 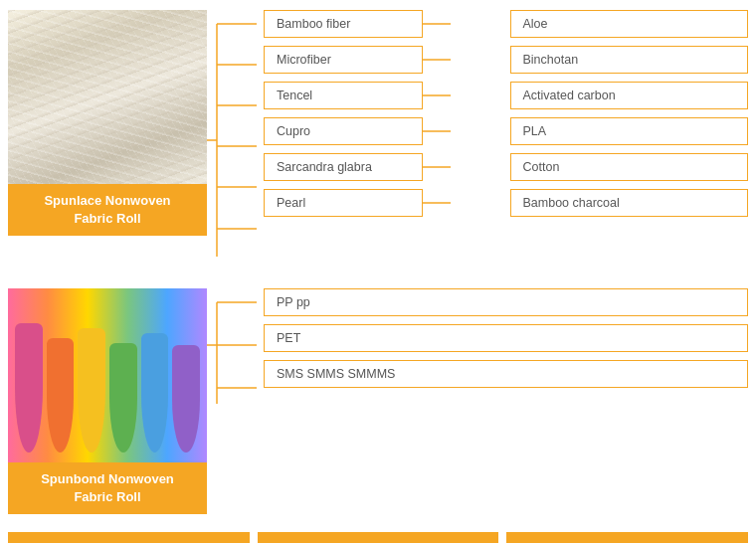 What do you see at coordinates (630, 203) in the screenshot?
I see `right-item-5: Bamboo charcoal` at bounding box center [630, 203].